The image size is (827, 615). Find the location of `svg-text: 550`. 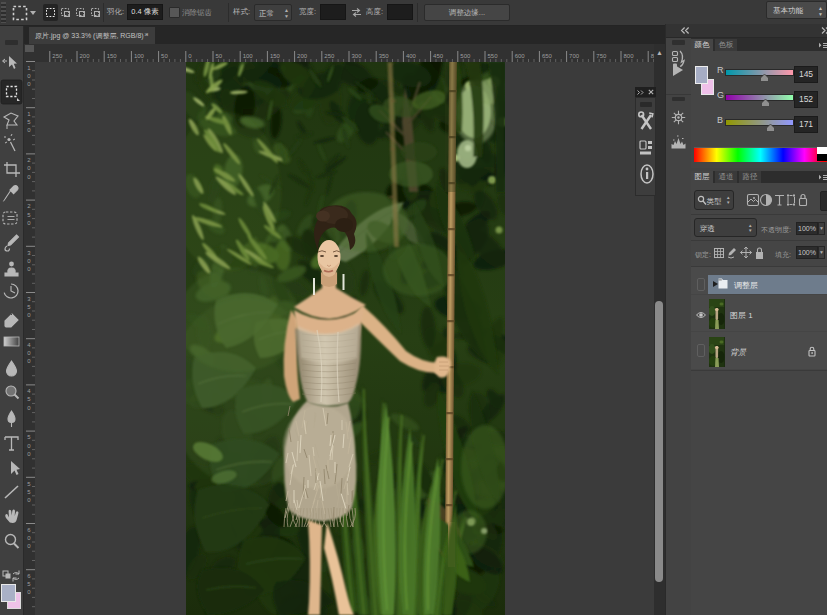

svg-text: 550 is located at coordinates (494, 56).